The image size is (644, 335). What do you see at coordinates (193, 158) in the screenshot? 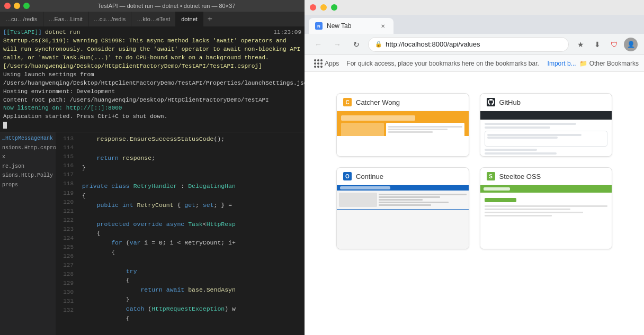
I see `code-line: return response;` at bounding box center [193, 158].